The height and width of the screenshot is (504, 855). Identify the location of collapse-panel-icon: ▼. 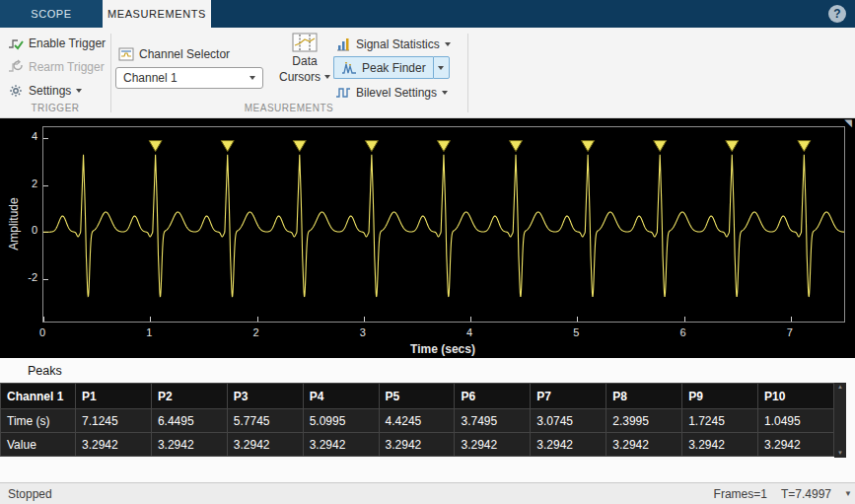
(848, 493).